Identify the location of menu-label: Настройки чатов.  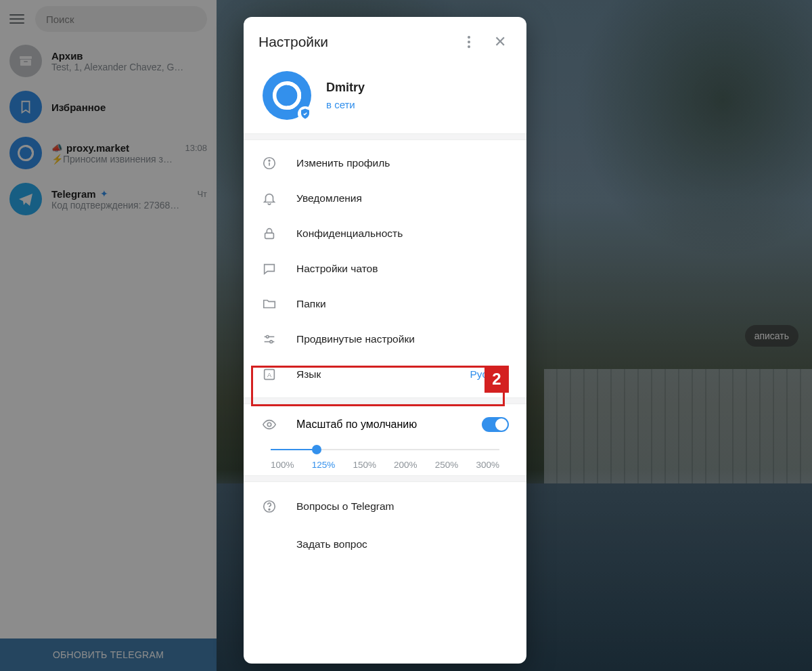
(403, 269).